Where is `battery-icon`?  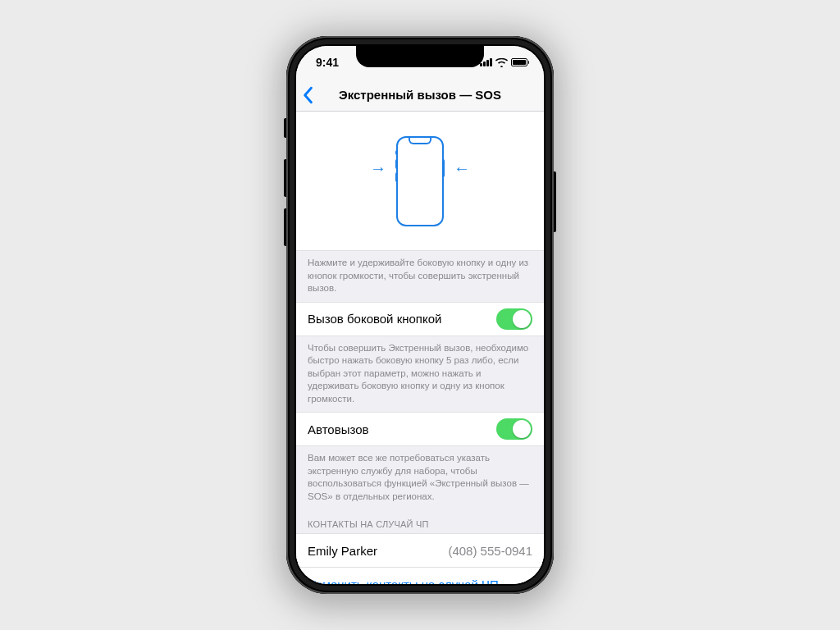 battery-icon is located at coordinates (520, 62).